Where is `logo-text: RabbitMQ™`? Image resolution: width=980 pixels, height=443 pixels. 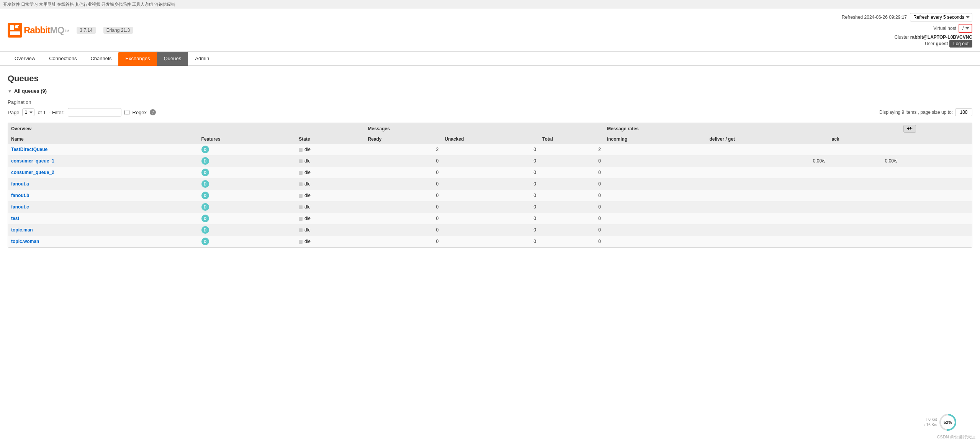 logo-text: RabbitMQ™ is located at coordinates (46, 30).